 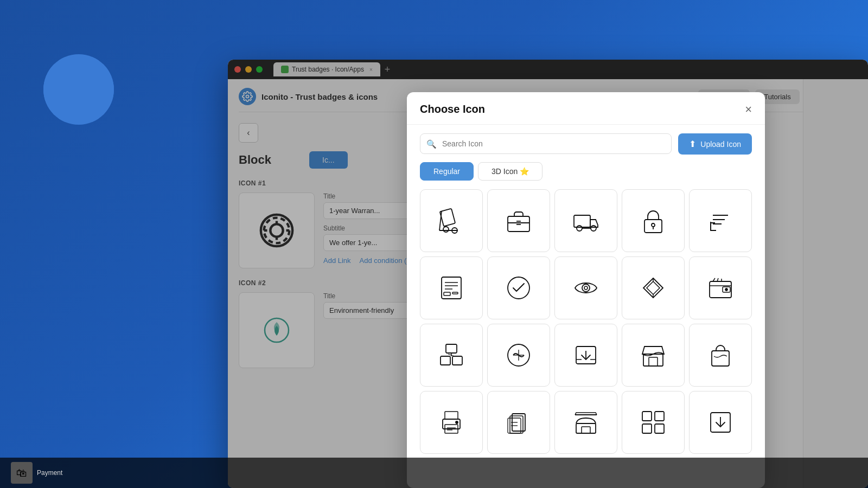 I want to click on icon-cell-document, so click(x=451, y=288).